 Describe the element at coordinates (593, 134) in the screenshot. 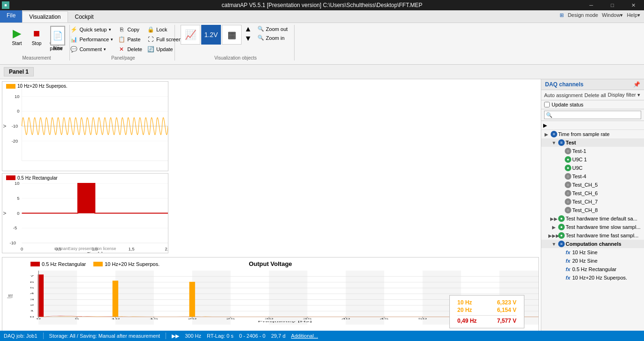

I see `daq-item-time: ▶ ≡ Time from sample rate` at that location.